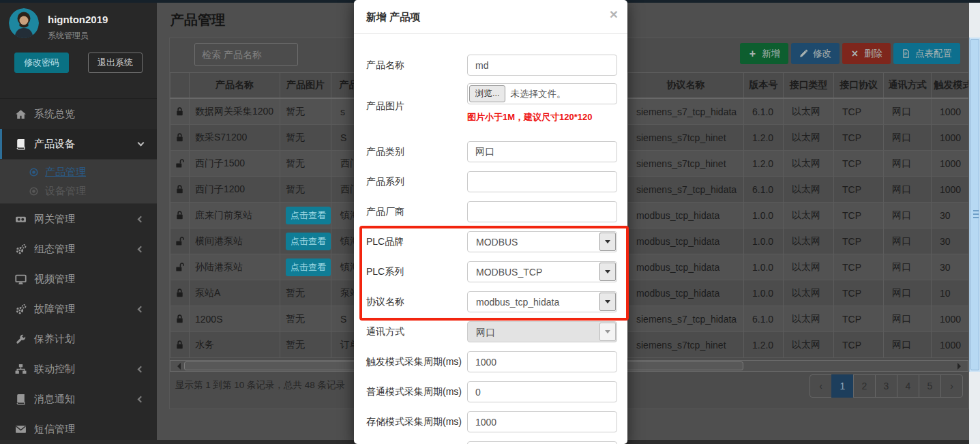  I want to click on vertical-scrollbar-track, so click(975, 205).